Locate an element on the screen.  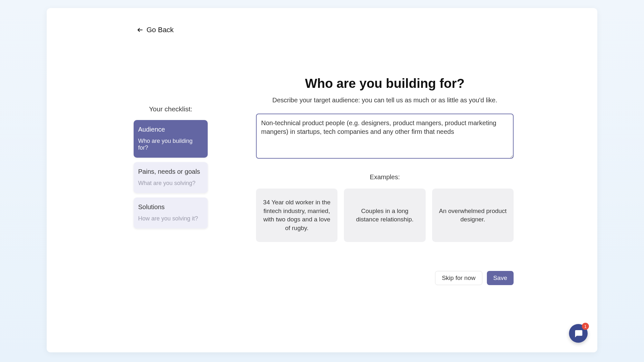
audience-textarea is located at coordinates (385, 136).